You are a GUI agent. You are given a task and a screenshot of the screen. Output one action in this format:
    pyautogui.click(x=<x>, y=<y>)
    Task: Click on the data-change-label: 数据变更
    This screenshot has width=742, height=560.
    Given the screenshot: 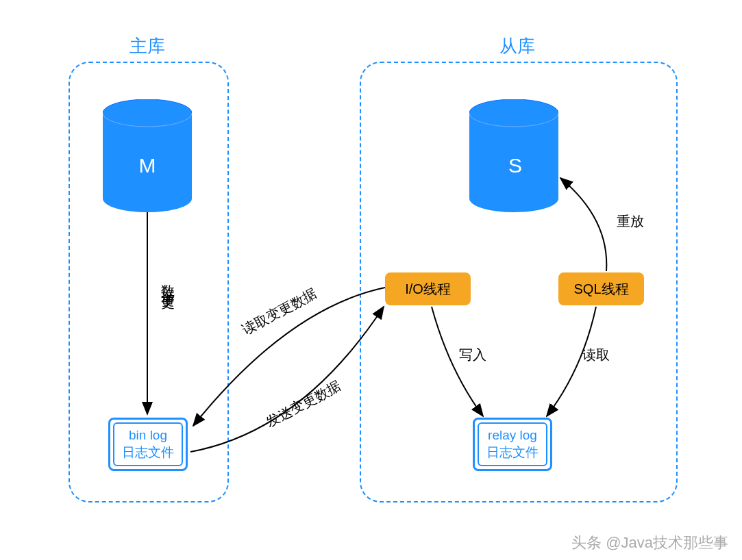 What is the action you would take?
    pyautogui.click(x=169, y=282)
    